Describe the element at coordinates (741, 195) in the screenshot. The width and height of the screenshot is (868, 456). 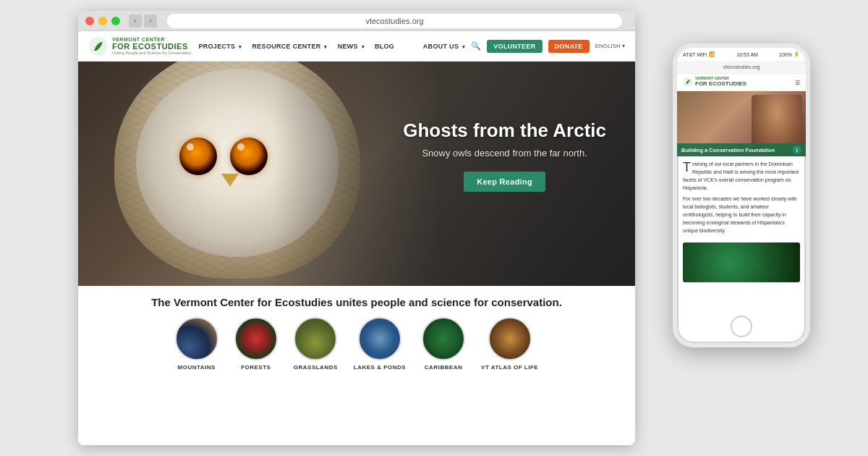
I see `phone-mockup: AT&T WiFi 📶 10:53 AM 100% 🔋 vtecostudies…` at that location.